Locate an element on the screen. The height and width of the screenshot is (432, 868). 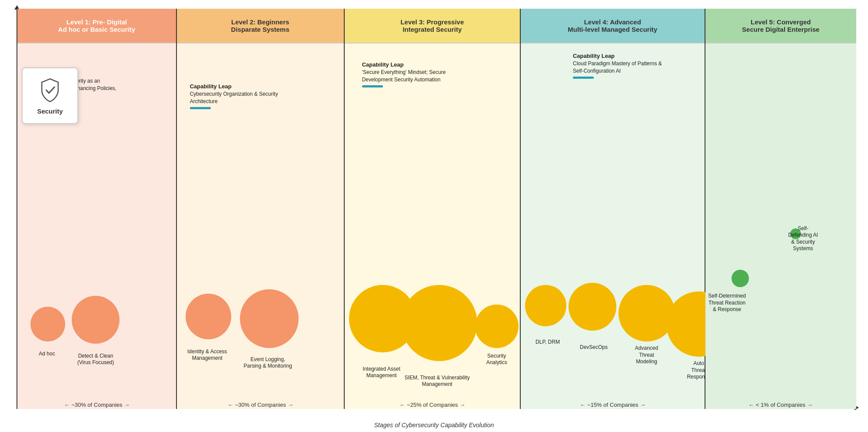
security-label: Security is located at coordinates (50, 111).